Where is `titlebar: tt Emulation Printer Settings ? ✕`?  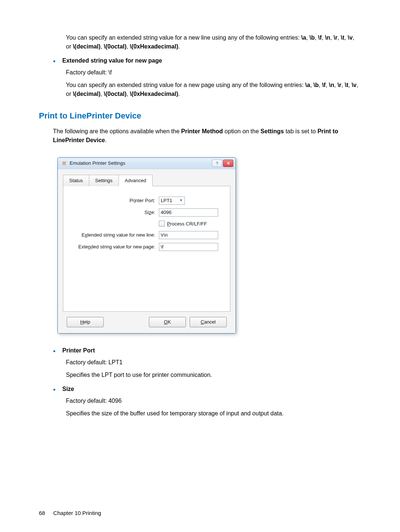
titlebar: tt Emulation Printer Settings ? ✕ is located at coordinates (147, 164).